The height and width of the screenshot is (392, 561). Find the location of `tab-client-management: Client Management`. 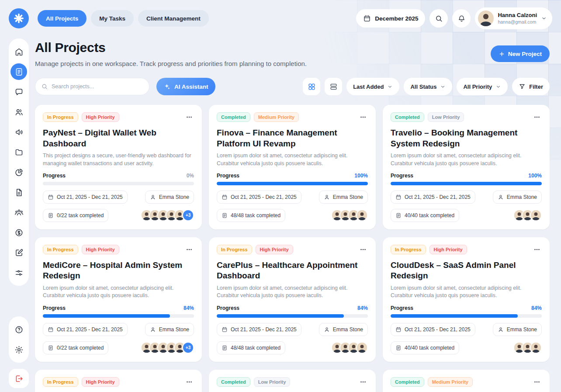

tab-client-management: Client Management is located at coordinates (173, 18).